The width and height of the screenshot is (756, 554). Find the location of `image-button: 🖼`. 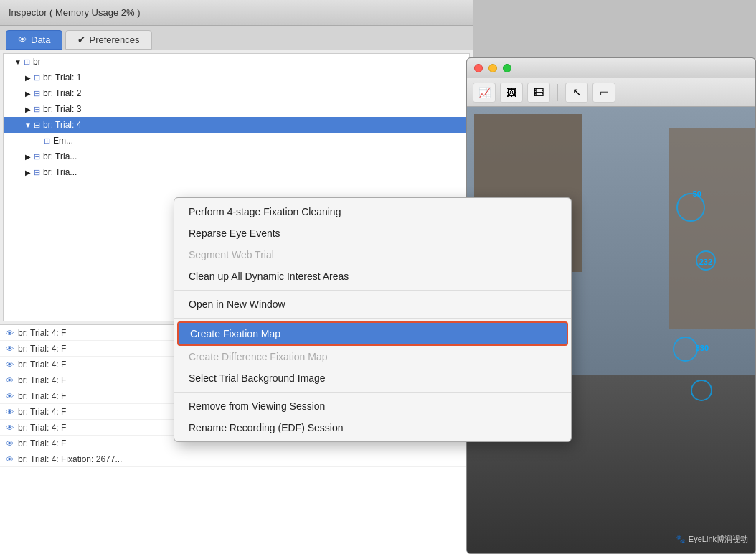

image-button: 🖼 is located at coordinates (511, 93).